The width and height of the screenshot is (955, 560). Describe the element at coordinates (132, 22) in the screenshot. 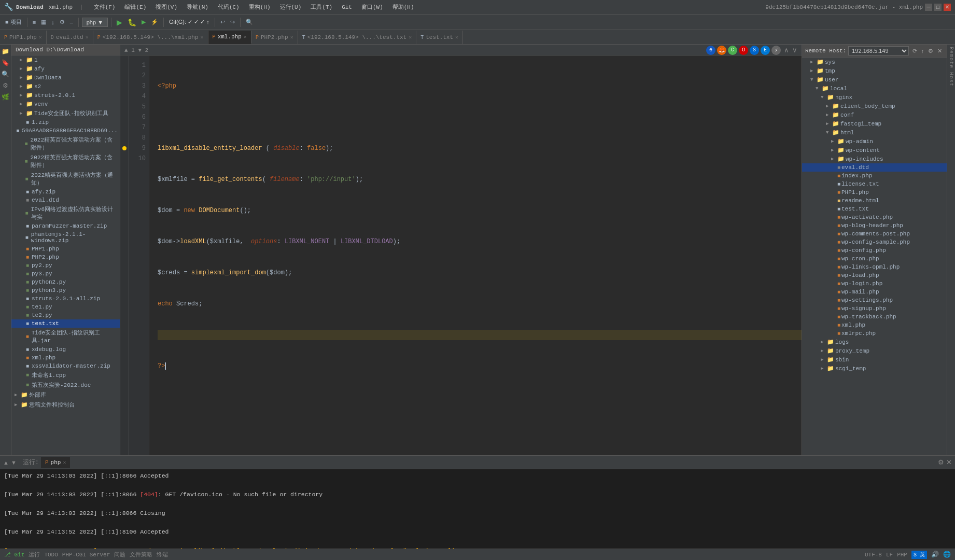

I see `debug-btn: 🐛` at that location.